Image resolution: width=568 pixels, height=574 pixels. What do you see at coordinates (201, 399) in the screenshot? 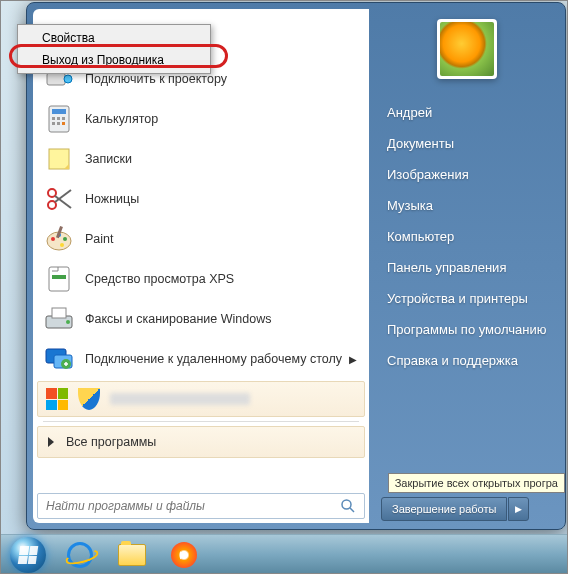
I see `program-highlighted-item` at bounding box center [201, 399].